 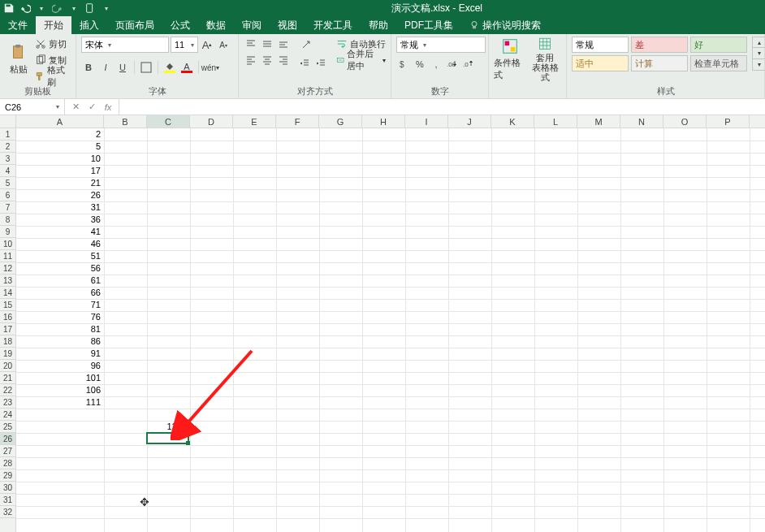 I want to click on row-header-16: 16, so click(x=8, y=317).